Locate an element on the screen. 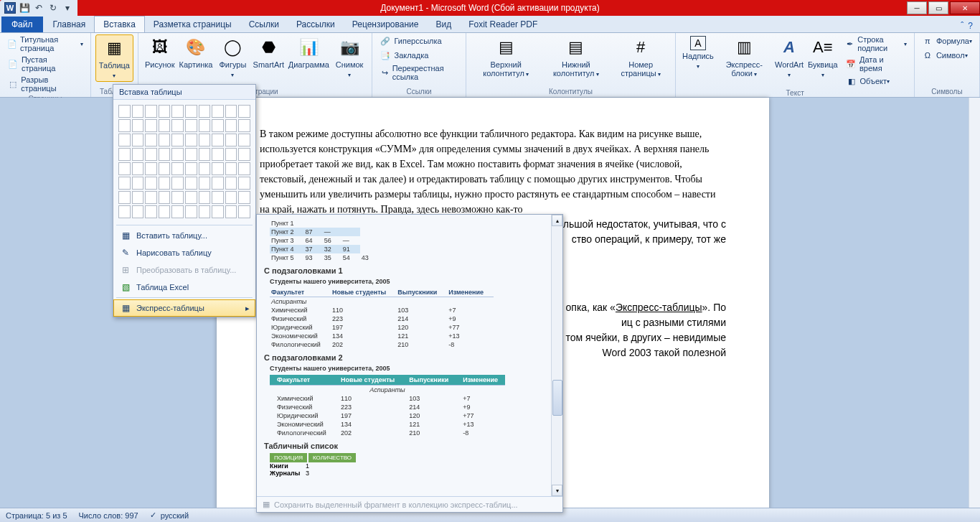  header-button: ▤Верхний колонтитул is located at coordinates (507, 57).